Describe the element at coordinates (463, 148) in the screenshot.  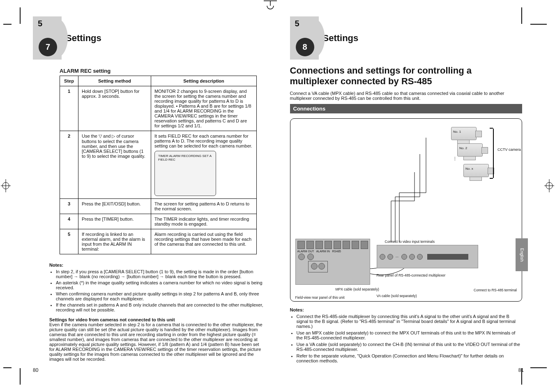
I see `camera-label: No. 2` at that location.